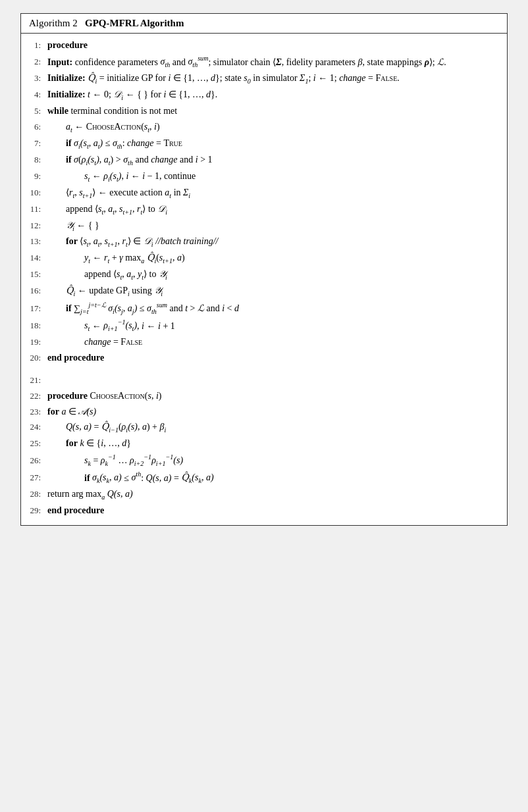  I want to click on line-12: 12: 𝒴i ← { }, so click(264, 226).